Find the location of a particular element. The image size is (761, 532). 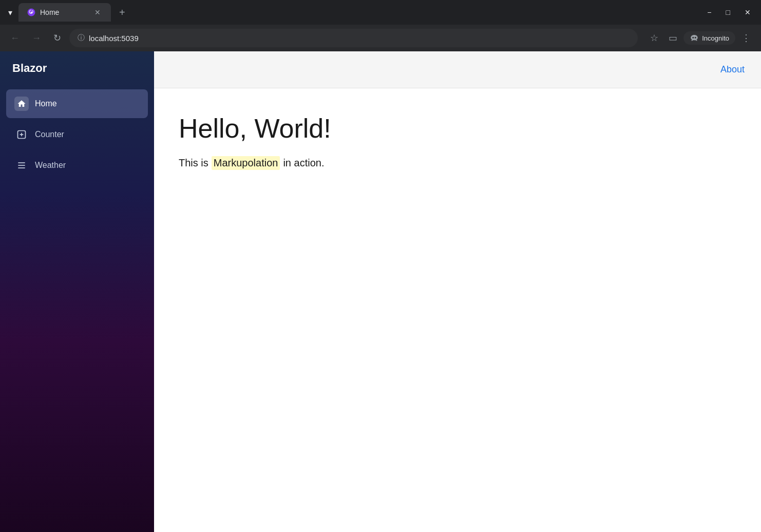

sidebar-item-counter-label: Counter is located at coordinates (49, 135).